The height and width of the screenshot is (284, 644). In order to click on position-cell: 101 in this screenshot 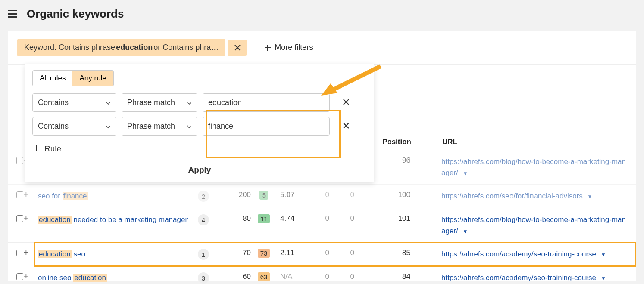, I will do `click(386, 219)`.